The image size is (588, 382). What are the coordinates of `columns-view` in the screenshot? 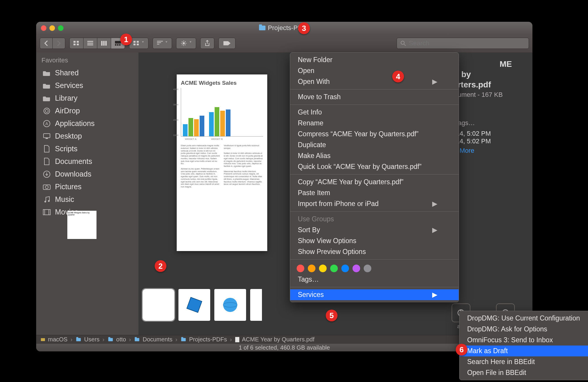 It's located at (104, 43).